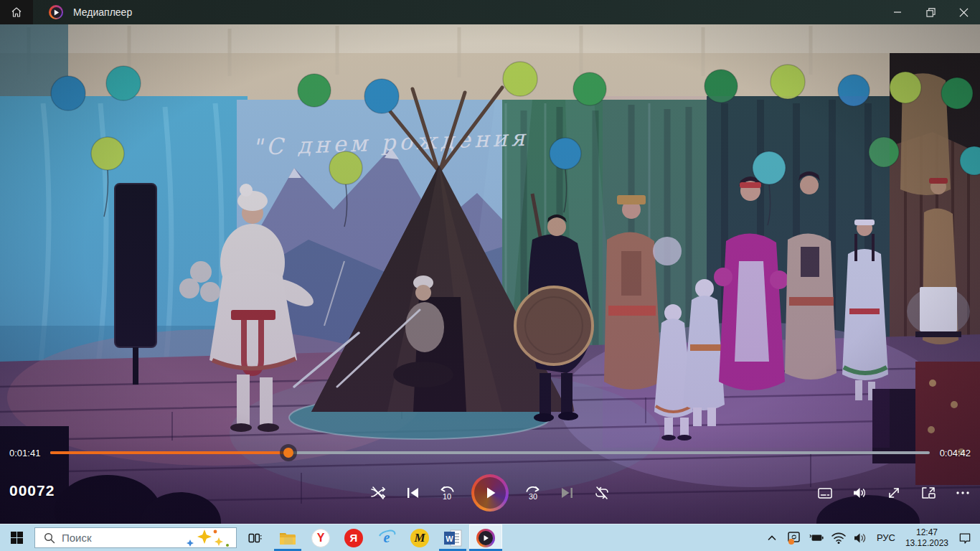  What do you see at coordinates (927, 532) in the screenshot?
I see `tray-time: 12:47` at bounding box center [927, 532].